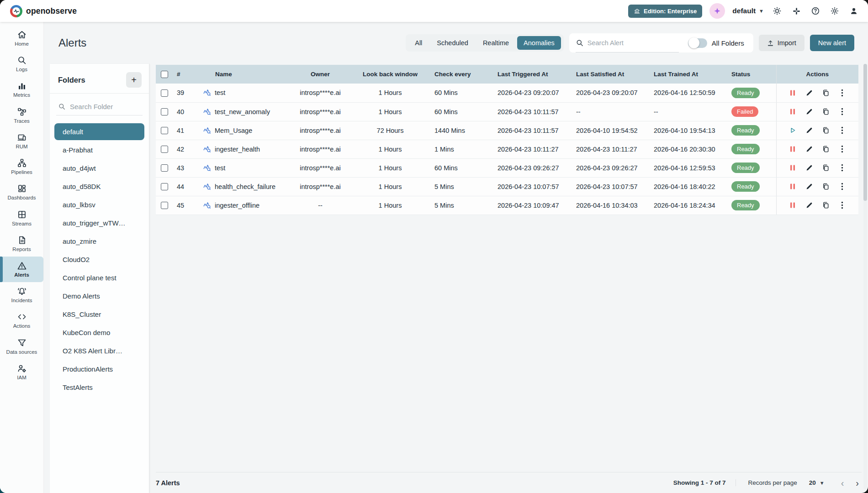  I want to click on folder-item-default: default, so click(100, 131).